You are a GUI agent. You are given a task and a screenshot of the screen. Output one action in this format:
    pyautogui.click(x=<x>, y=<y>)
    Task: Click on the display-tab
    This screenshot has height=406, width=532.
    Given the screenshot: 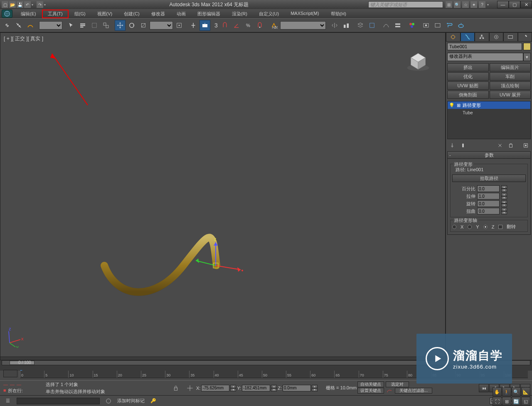 What is the action you would take?
    pyautogui.click(x=510, y=37)
    